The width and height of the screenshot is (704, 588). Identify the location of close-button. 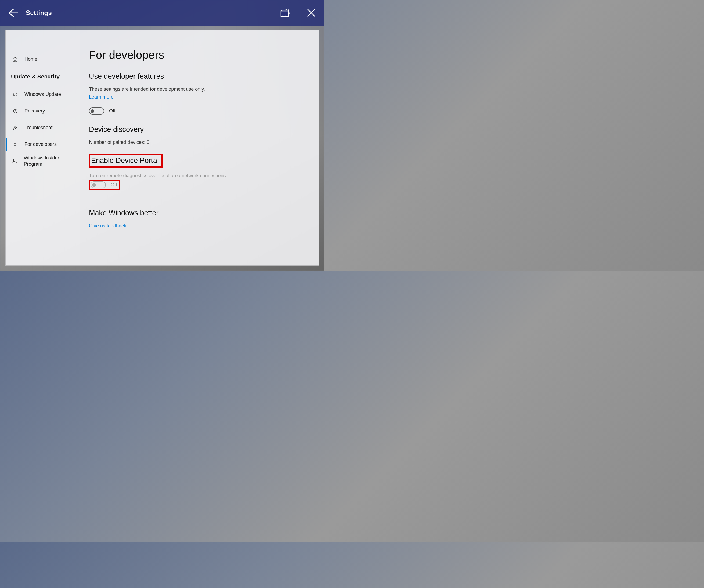
(311, 13).